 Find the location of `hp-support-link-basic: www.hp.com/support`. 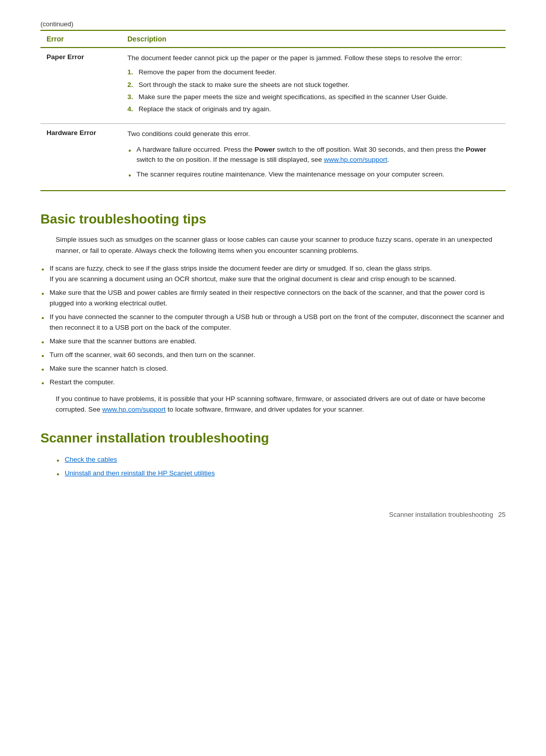

hp-support-link-basic: www.hp.com/support is located at coordinates (133, 410).